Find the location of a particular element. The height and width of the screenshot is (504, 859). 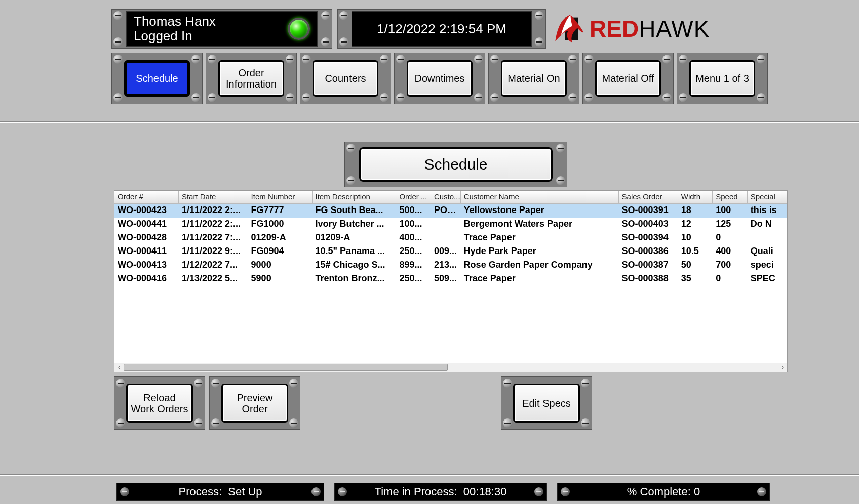

column-header: Custo... is located at coordinates (446, 197).